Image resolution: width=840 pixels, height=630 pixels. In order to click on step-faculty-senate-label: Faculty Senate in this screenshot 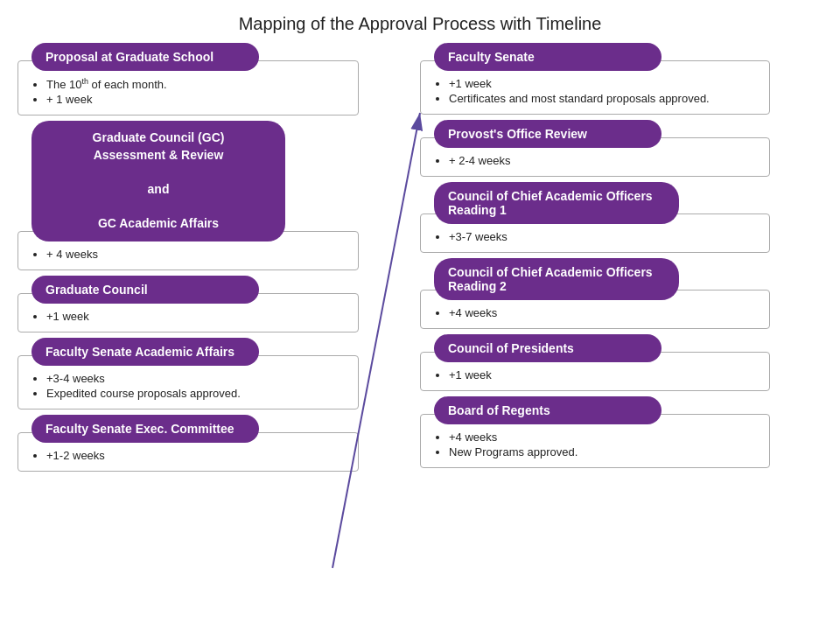, I will do `click(548, 57)`.